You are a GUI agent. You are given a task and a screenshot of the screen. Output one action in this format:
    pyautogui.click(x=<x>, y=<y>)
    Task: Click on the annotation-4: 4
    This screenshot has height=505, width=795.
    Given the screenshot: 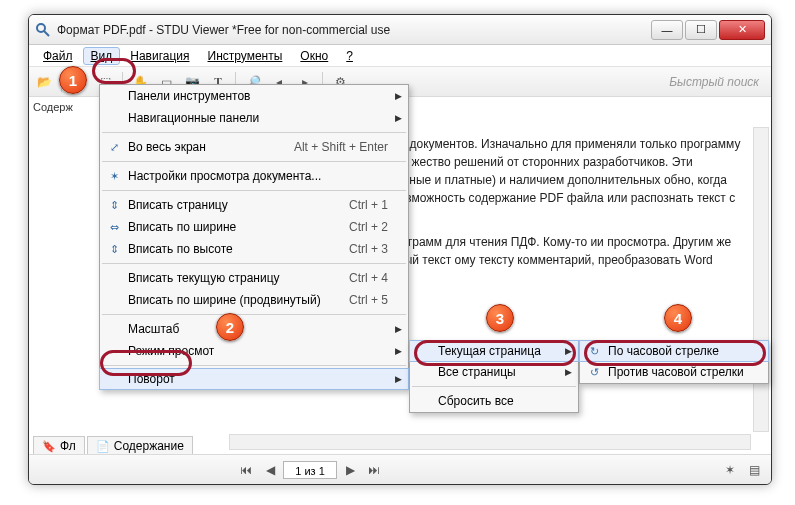 What is the action you would take?
    pyautogui.click(x=678, y=318)
    